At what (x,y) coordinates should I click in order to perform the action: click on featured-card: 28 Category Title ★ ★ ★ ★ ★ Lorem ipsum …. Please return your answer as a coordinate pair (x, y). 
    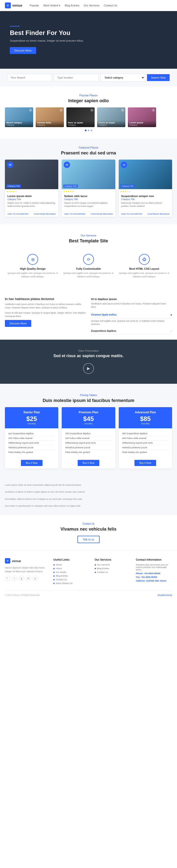
    Looking at the image, I should click on (32, 188).